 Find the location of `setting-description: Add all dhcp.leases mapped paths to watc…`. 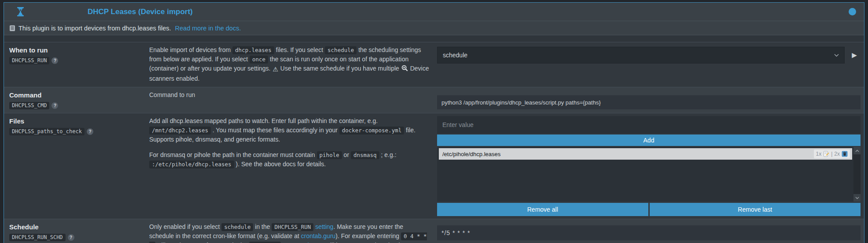

setting-description: Add all dhcp.leases mapped paths to watc… is located at coordinates (292, 166).